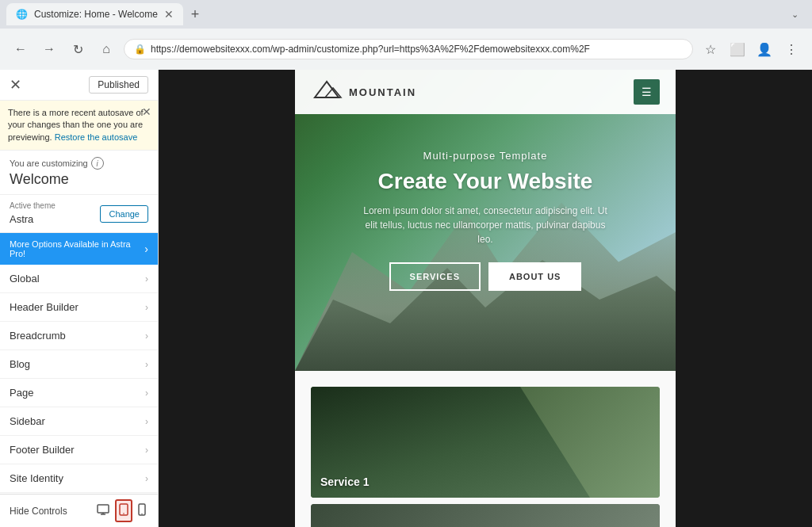  What do you see at coordinates (142, 510) in the screenshot?
I see `mobile-view-button` at bounding box center [142, 510].